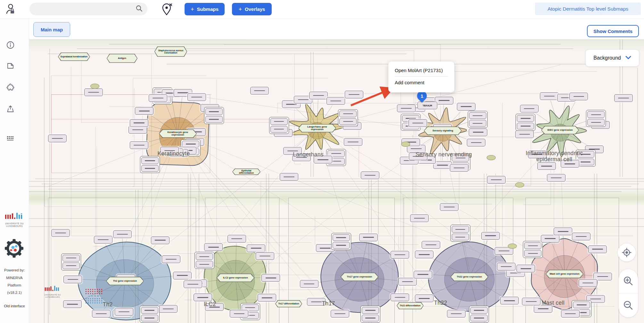 The image size is (644, 323). I want to click on minerva-link: MINERVA, so click(14, 278).